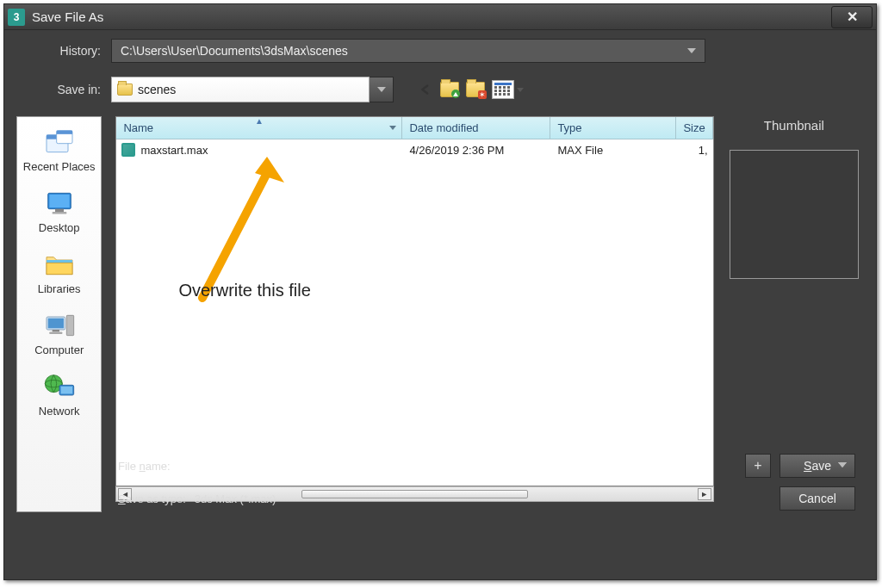 The width and height of the screenshot is (882, 588). I want to click on thumbnail-label: Thumbnail, so click(794, 126).